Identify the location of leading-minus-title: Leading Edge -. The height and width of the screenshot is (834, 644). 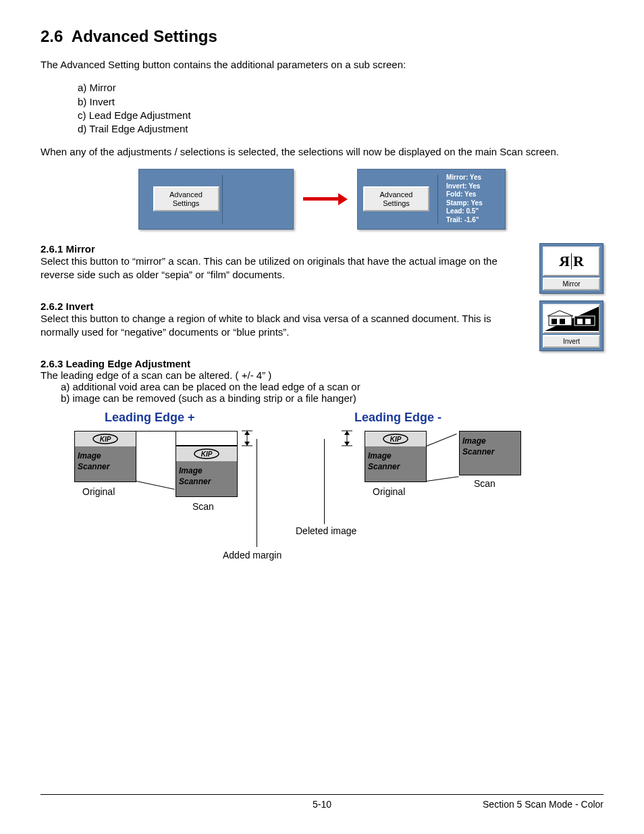
(398, 417).